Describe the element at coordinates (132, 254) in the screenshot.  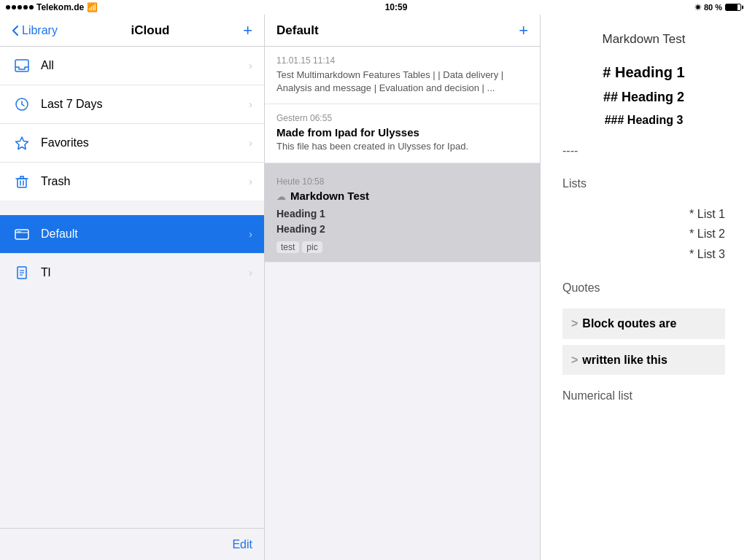
I see `sidebar-groups-section: Default › Tl ›` at that location.